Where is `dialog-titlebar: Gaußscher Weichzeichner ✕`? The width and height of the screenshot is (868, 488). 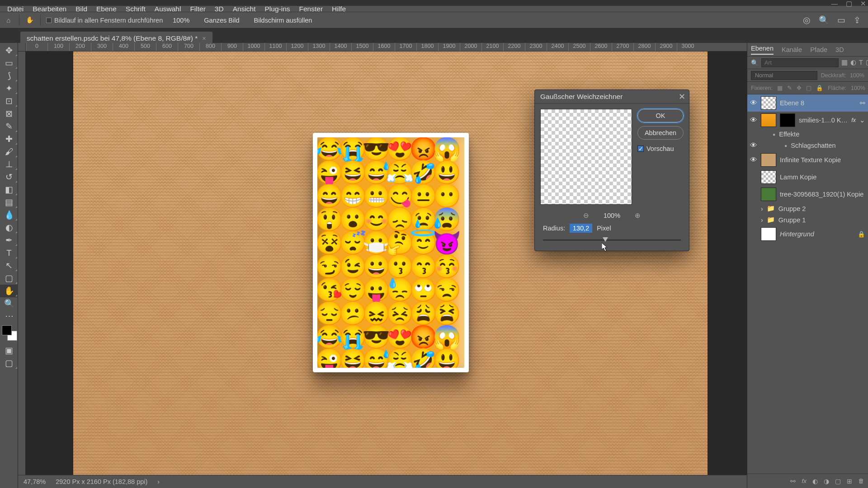
dialog-titlebar: Gaußscher Weichzeichner ✕ is located at coordinates (612, 97).